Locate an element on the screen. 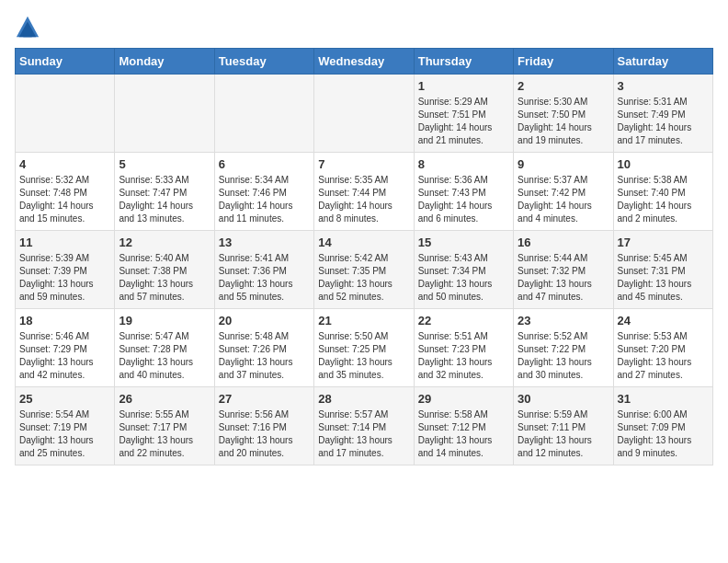 The image size is (728, 563). day-number: 2 is located at coordinates (563, 86).